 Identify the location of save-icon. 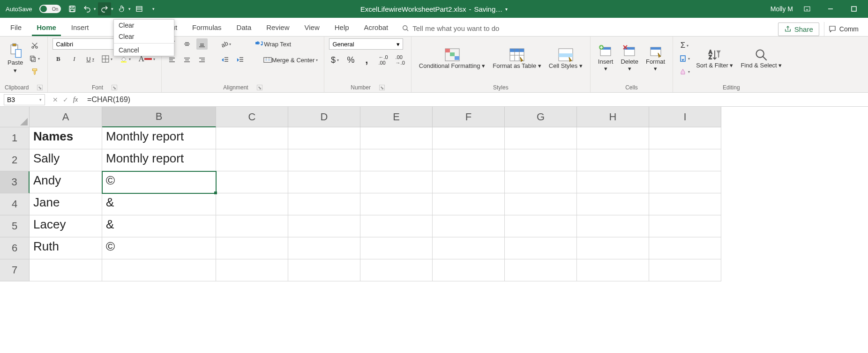
(72, 9).